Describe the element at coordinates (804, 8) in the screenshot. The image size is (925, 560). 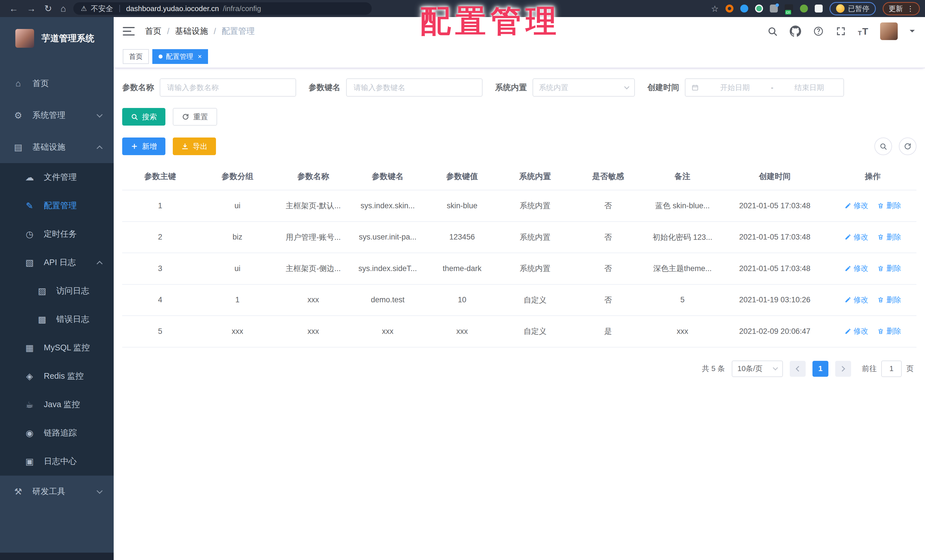
I see `extension-leaf-icon` at that location.